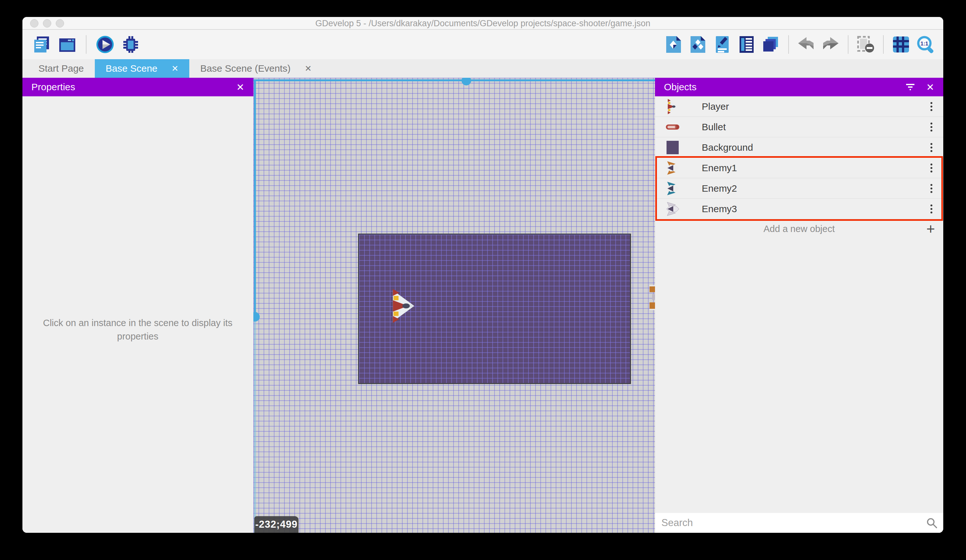 Image resolution: width=966 pixels, height=560 pixels. What do you see at coordinates (720, 188) in the screenshot?
I see `object-name: Enemy2` at bounding box center [720, 188].